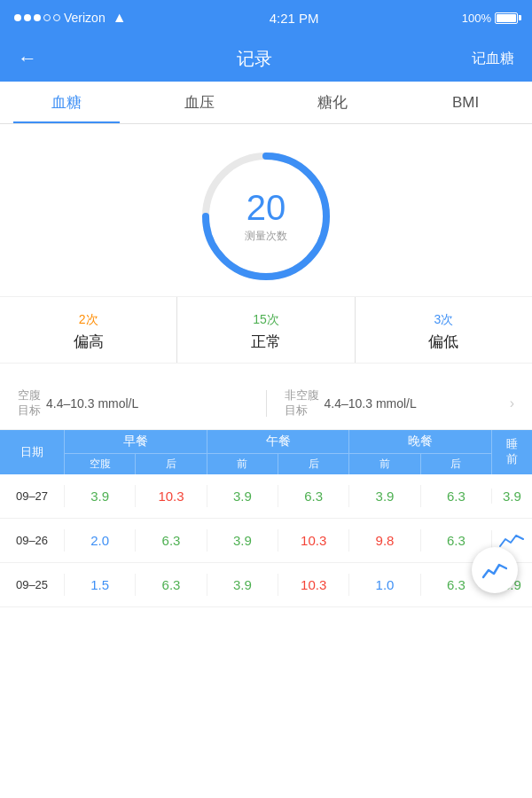 This screenshot has width=532, height=798. Describe the element at coordinates (506, 18) in the screenshot. I see `battery-icon` at that location.